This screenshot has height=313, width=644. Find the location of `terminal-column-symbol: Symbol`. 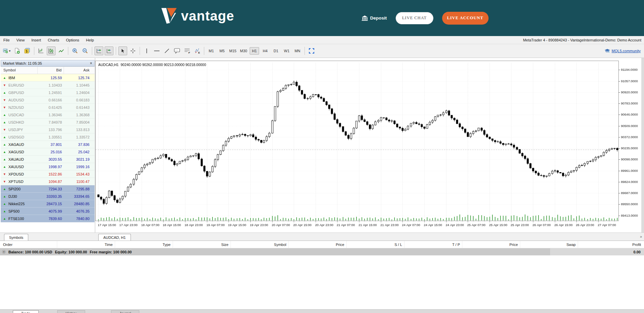

terminal-column-symbol: Symbol is located at coordinates (260, 245).